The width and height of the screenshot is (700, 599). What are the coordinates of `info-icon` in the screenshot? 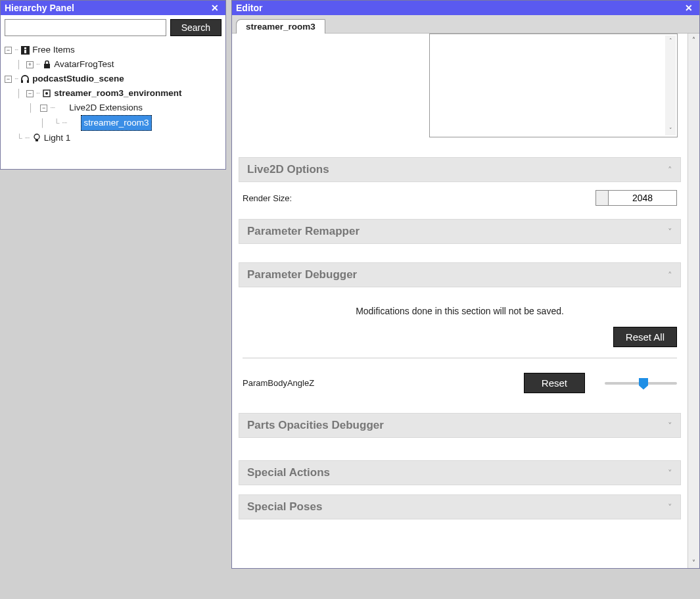 It's located at (25, 50).